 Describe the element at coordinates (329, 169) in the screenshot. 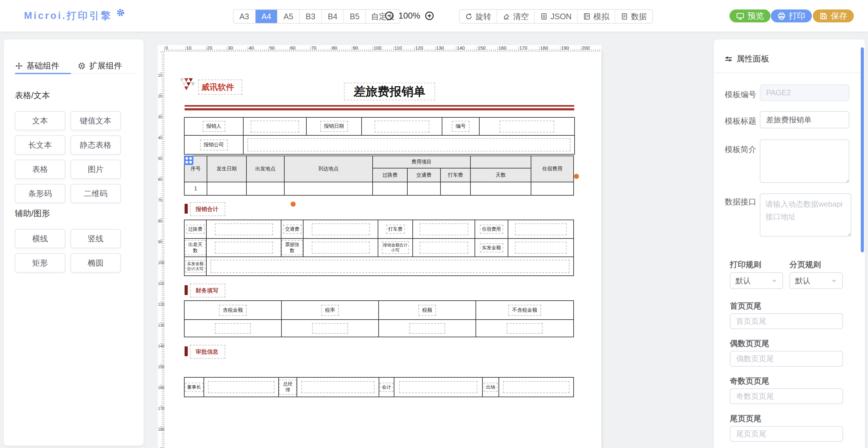

I see `col-arrive: 到达地点` at that location.